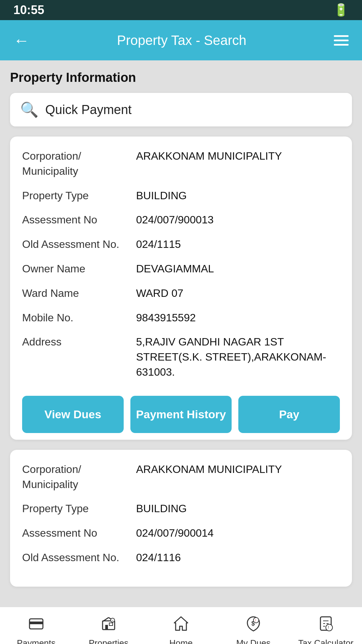 The height and width of the screenshot is (644, 362). Describe the element at coordinates (238, 220) in the screenshot. I see `assessment-no-value: 024/007/900013` at that location.